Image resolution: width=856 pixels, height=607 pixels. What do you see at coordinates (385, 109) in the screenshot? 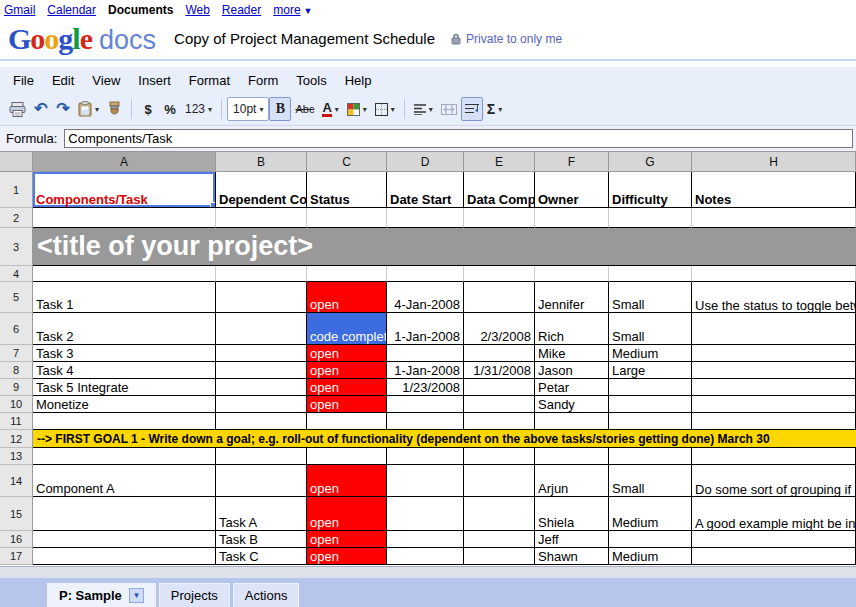
I see `borders-button: ▾` at bounding box center [385, 109].